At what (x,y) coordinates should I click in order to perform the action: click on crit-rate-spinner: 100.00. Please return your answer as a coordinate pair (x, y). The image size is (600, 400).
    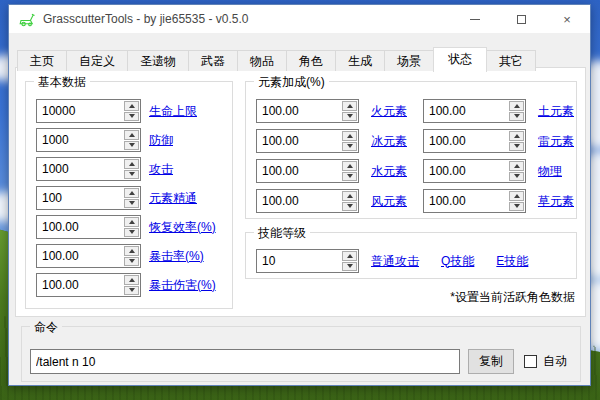
    Looking at the image, I should click on (88, 256).